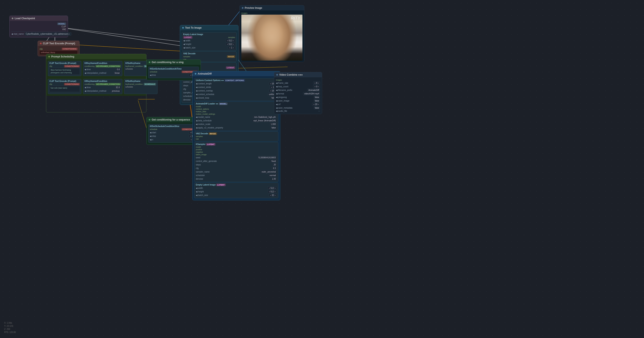  Describe the element at coordinates (275, 165) in the screenshot. I see `ad-ks-steps-text: 20` at that location.